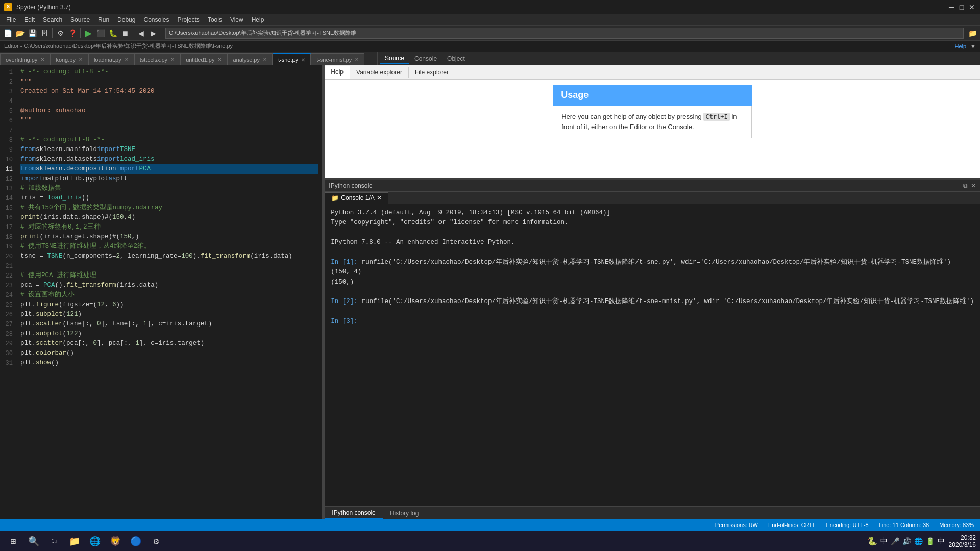  Describe the element at coordinates (169, 92) in the screenshot. I see `code-line-3: Created on Sat Mar 14 17:54:45 2020` at that location.